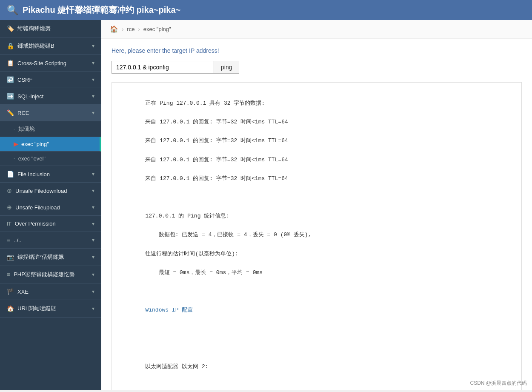 Image resolution: width=532 pixels, height=392 pixels. Describe the element at coordinates (41, 191) in the screenshot. I see `sidebar-item-label: Unsafe Filedownload` at that location.